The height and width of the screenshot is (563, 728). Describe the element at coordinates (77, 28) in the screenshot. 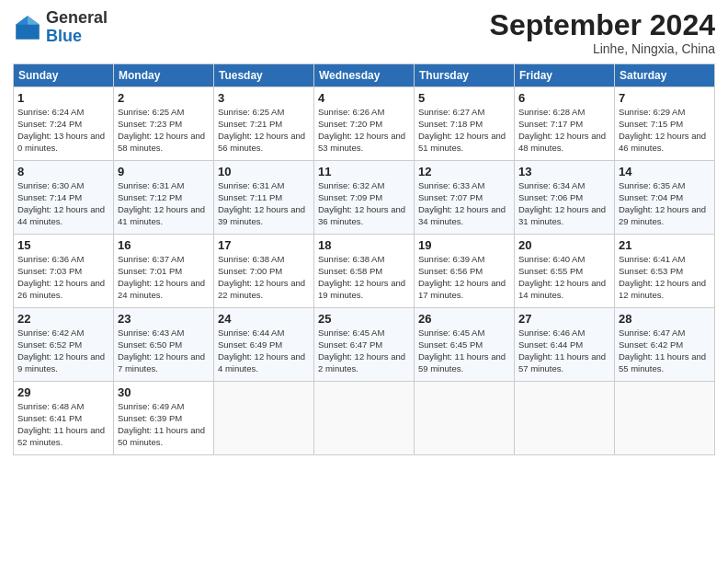

I see `logo-text: General Blue` at that location.